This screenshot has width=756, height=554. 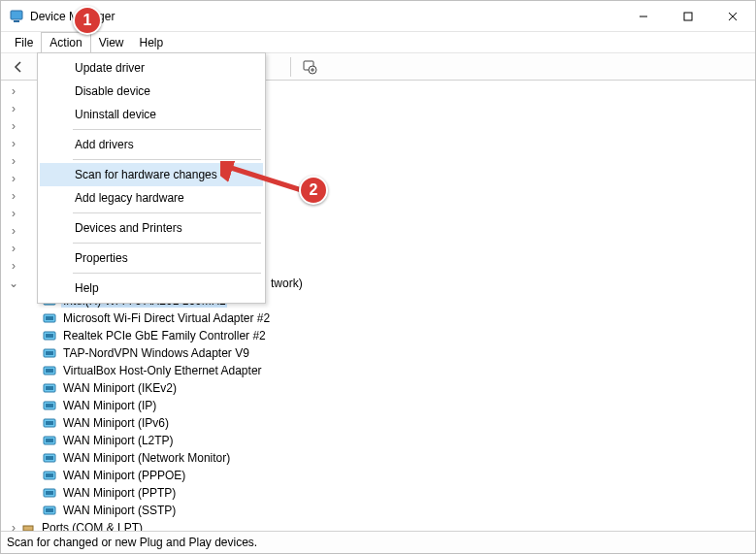 What do you see at coordinates (378, 16) in the screenshot?
I see `titlebar: Device Manager` at bounding box center [378, 16].